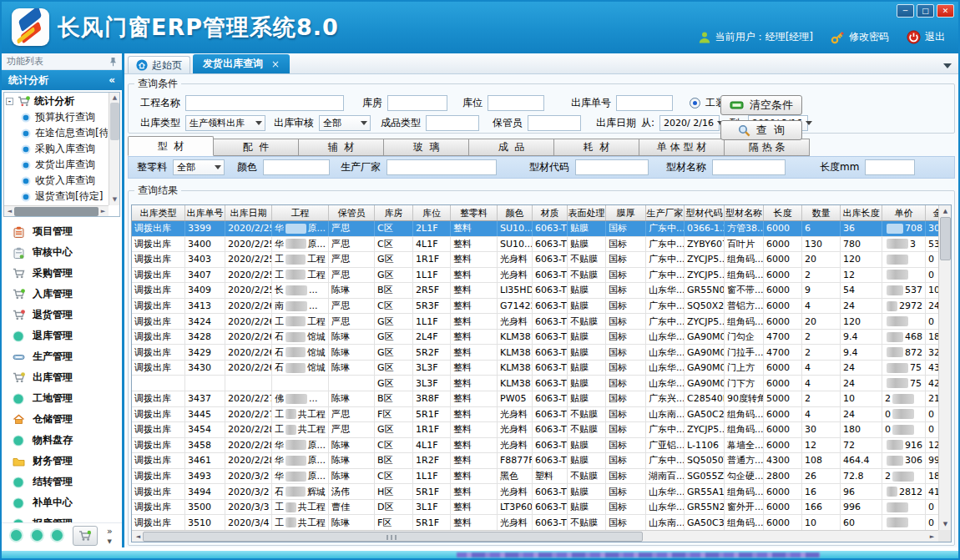 The width and height of the screenshot is (960, 560). Describe the element at coordinates (10, 102) in the screenshot. I see `tree-expander-icon: -` at that location.